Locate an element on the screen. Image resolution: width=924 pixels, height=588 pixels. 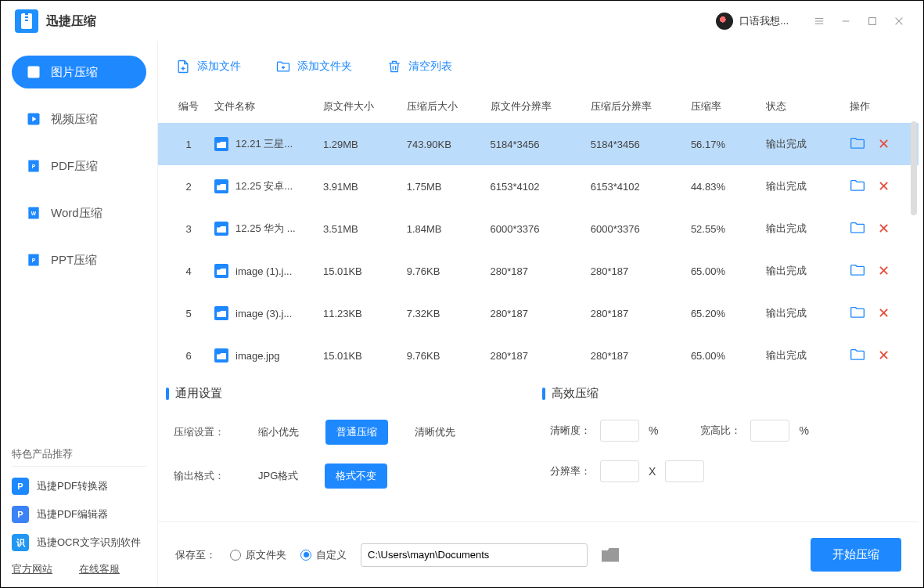
nav-image: 图片压缩 is located at coordinates (79, 72).